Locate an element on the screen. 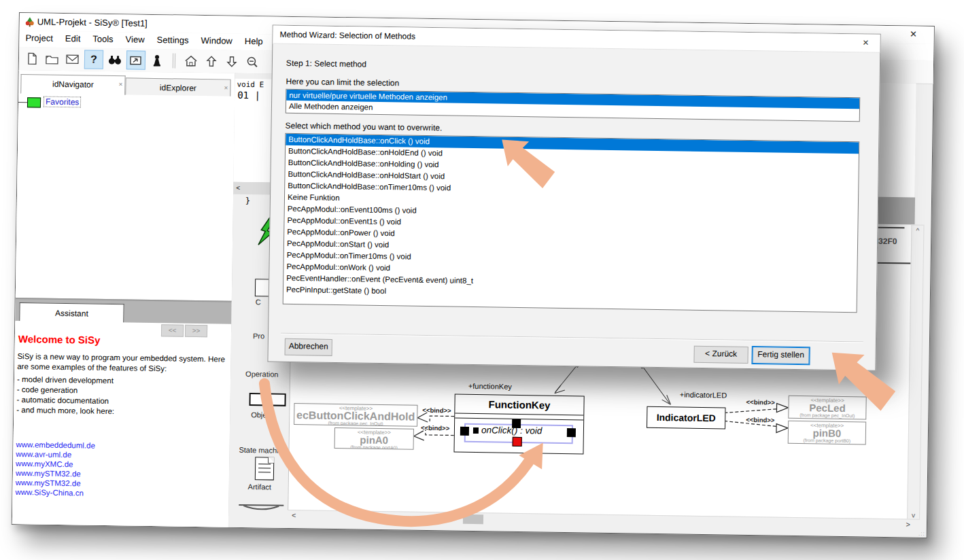 The height and width of the screenshot is (560, 964). template-pina0: <<template>> pinA0 (from package portA0) is located at coordinates (374, 439).